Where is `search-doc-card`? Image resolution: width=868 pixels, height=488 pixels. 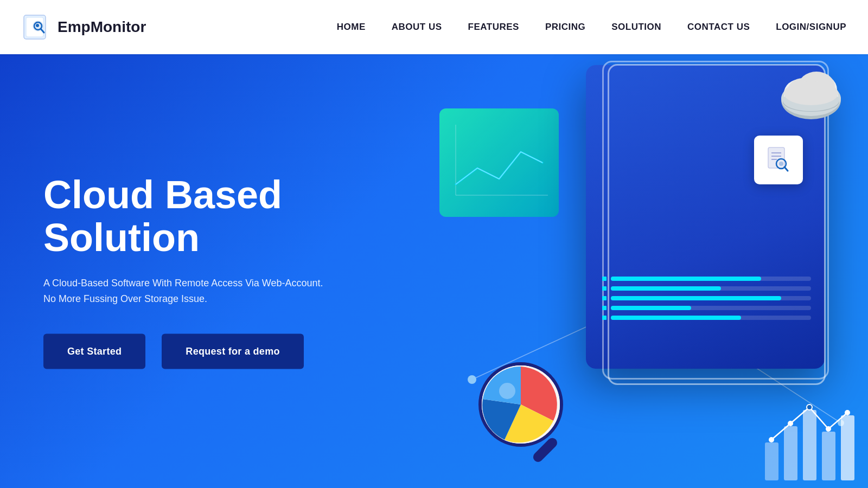
search-doc-card is located at coordinates (778, 160).